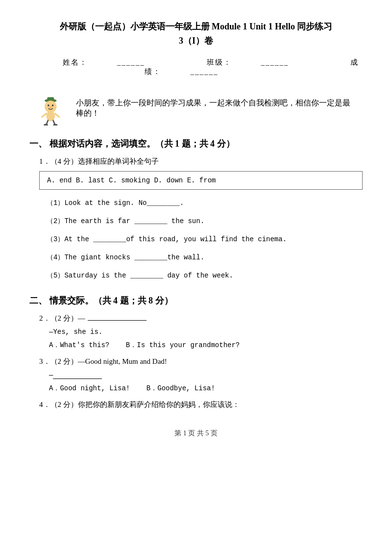  I want to click on section2-header: 二、 情景交际。（共 4 题；共 8 分）, so click(196, 301).